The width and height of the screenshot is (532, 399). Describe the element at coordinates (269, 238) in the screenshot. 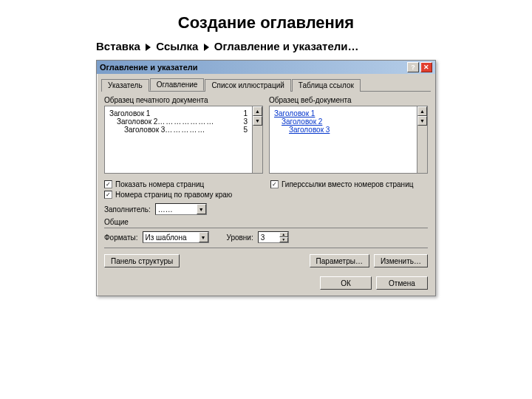

I see `levels-value: 3` at that location.